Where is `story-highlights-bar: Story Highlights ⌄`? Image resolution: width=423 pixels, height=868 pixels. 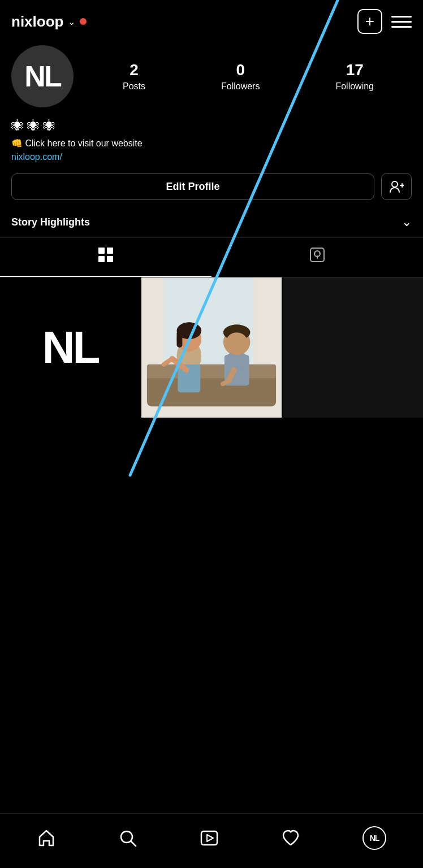 story-highlights-bar: Story Highlights ⌄ is located at coordinates (212, 224).